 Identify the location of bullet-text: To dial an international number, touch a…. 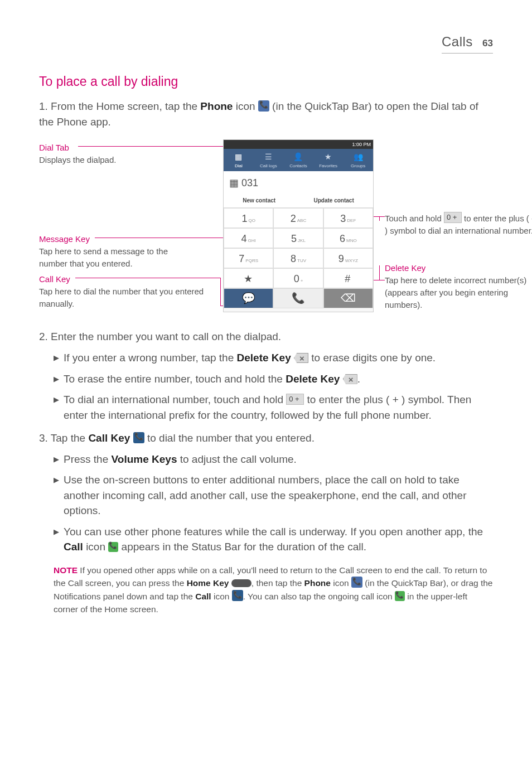
(278, 407).